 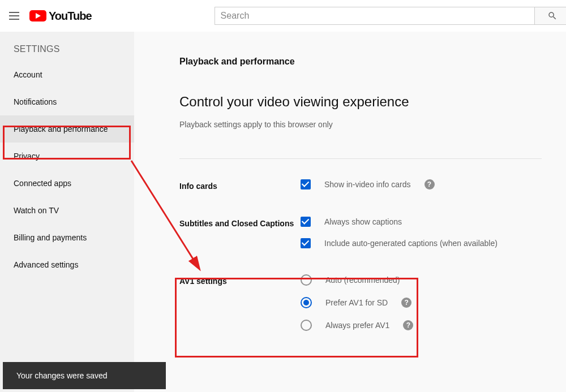 I want to click on section-label-av1: AV1 settings, so click(x=240, y=280).